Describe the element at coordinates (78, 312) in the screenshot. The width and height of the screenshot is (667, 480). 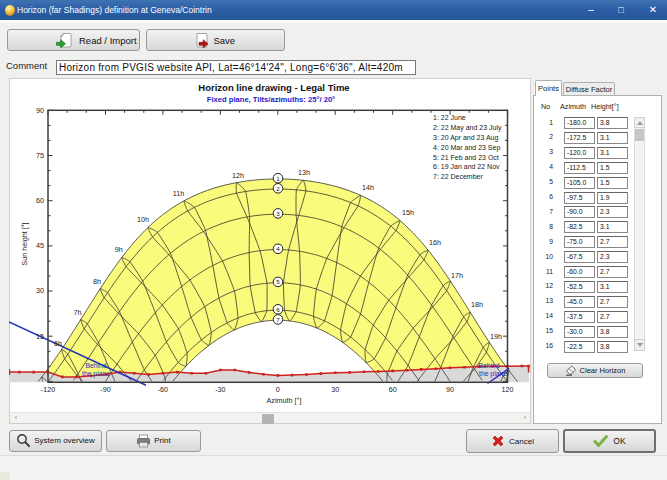
I see `svg-text: 7h` at that location.